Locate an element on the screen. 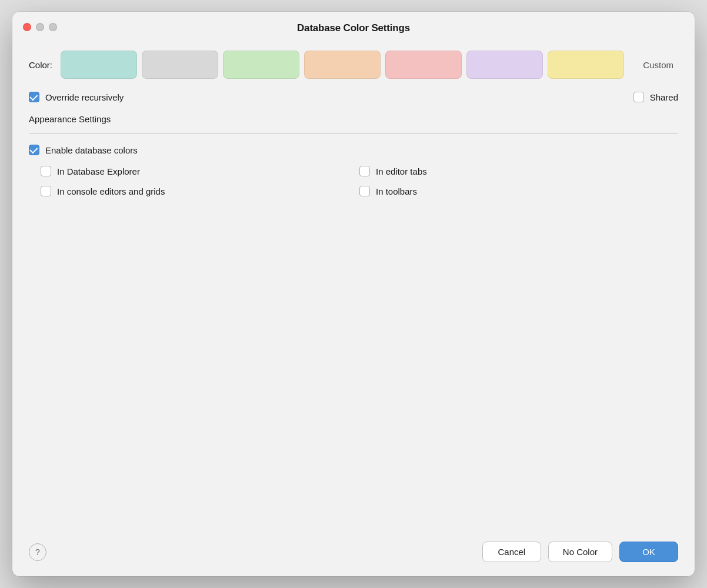  mint-swatch is located at coordinates (261, 65).